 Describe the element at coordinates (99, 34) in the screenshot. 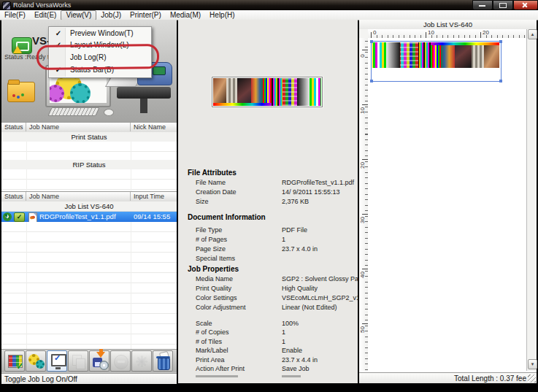

I see `menu-item-preview-window: ✓ Preview Window(T)` at that location.